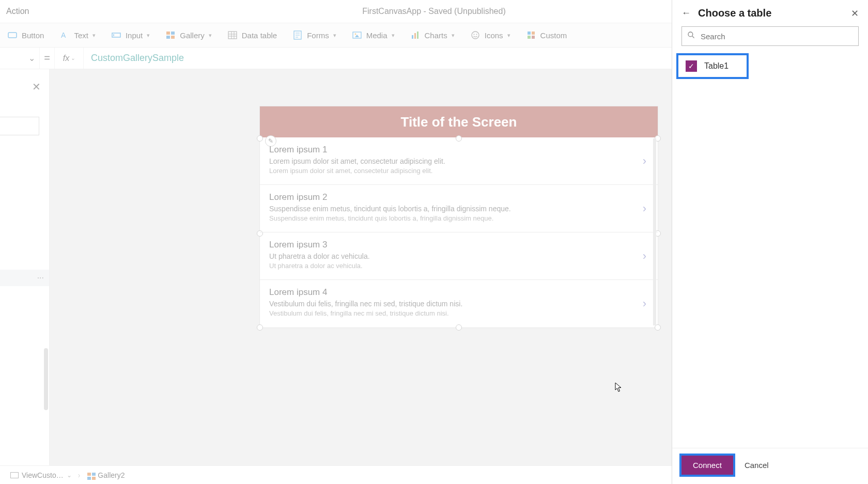  Describe the element at coordinates (46, 379) in the screenshot. I see `tree-scrollbar` at that location.